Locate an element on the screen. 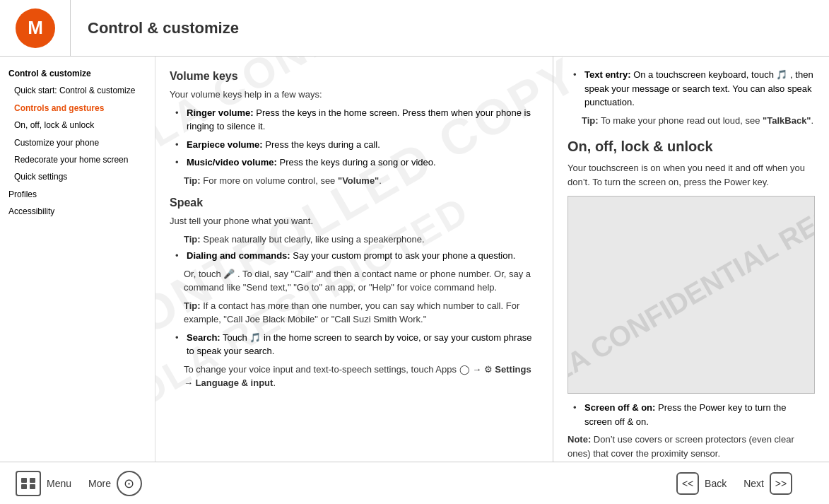 The height and width of the screenshot is (504, 829). back-button: << Back is located at coordinates (701, 484).